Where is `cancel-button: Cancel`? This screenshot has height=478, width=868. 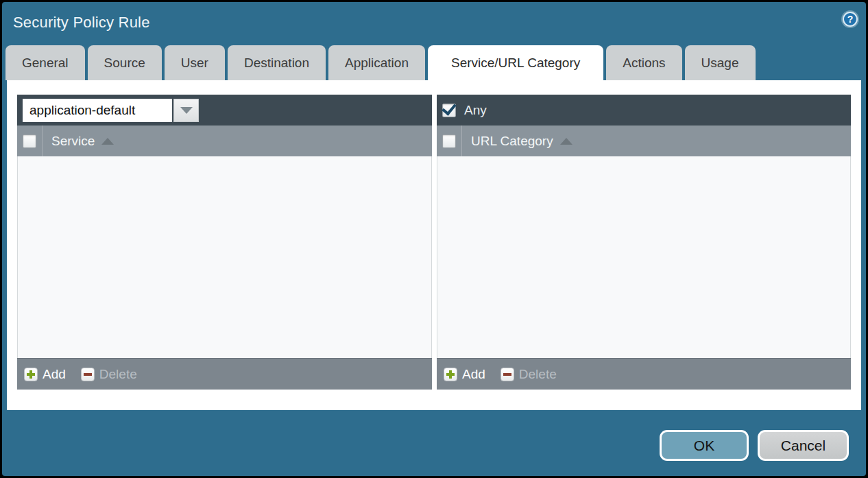
cancel-button: Cancel is located at coordinates (804, 446).